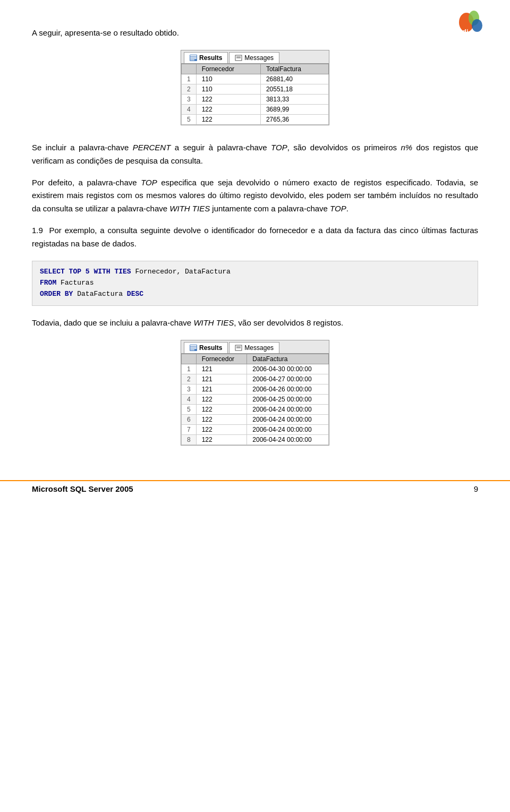  Describe the element at coordinates (294, 80) in the screenshot. I see `cell-value: 26881,40` at that location.